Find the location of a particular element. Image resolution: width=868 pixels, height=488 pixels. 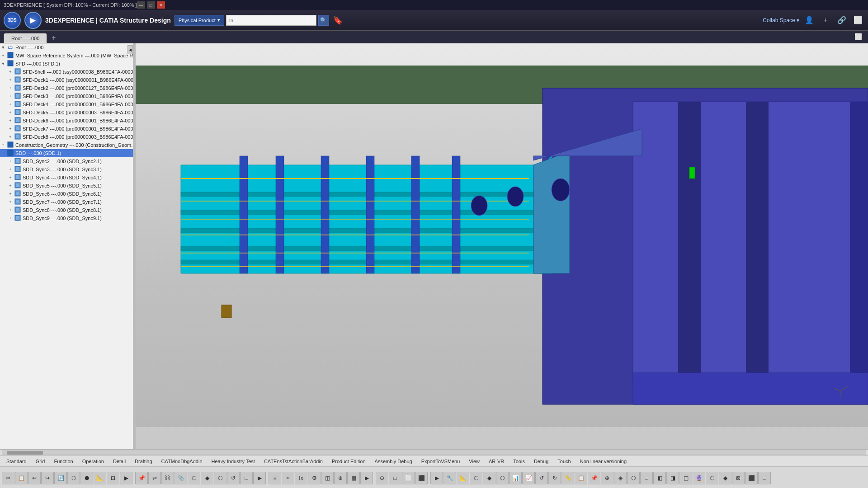

menu-tab-non-linear-versioning: Non linear versioning is located at coordinates (603, 461).